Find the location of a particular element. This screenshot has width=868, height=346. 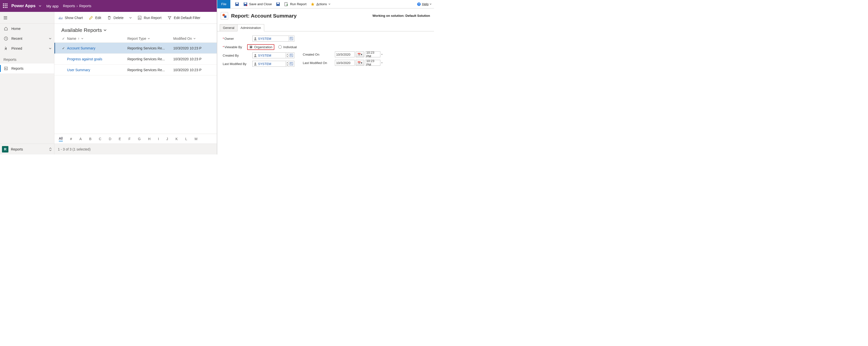

breadcrumb-1: Reports is located at coordinates (69, 6).